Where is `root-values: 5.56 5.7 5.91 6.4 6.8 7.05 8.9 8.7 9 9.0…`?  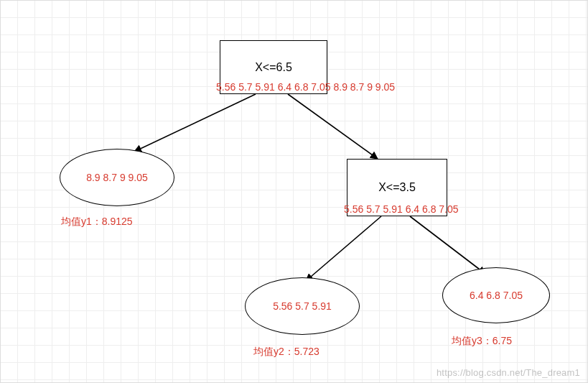
root-values: 5.56 5.7 5.91 6.4 6.8 7.05 8.9 8.7 9 9.0… is located at coordinates (306, 87).